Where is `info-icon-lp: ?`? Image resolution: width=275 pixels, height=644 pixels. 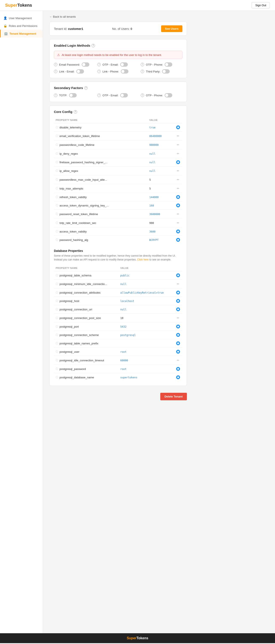
info-icon-lp: ? is located at coordinates (99, 72).